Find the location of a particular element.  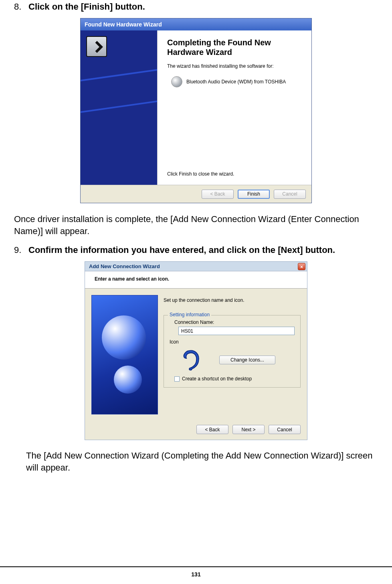

step-number: 8. is located at coordinates (20, 7).